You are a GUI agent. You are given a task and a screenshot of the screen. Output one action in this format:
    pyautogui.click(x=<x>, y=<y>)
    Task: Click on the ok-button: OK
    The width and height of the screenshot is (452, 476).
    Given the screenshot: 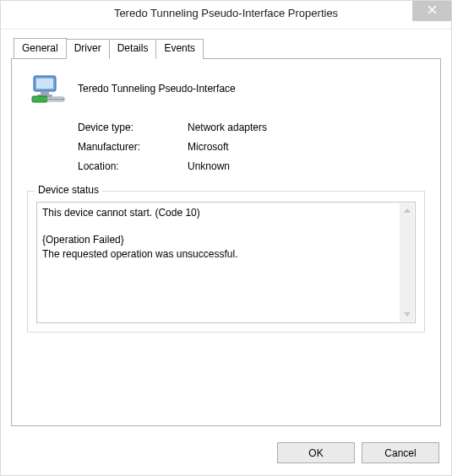 What is the action you would take?
    pyautogui.click(x=316, y=452)
    